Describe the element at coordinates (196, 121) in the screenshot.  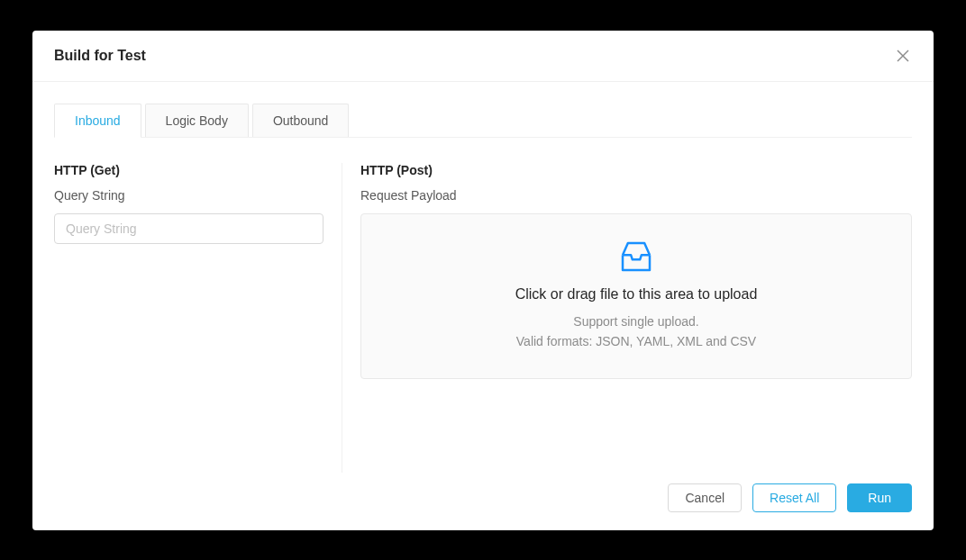
I see `tab-logic-body: Logic Body` at that location.